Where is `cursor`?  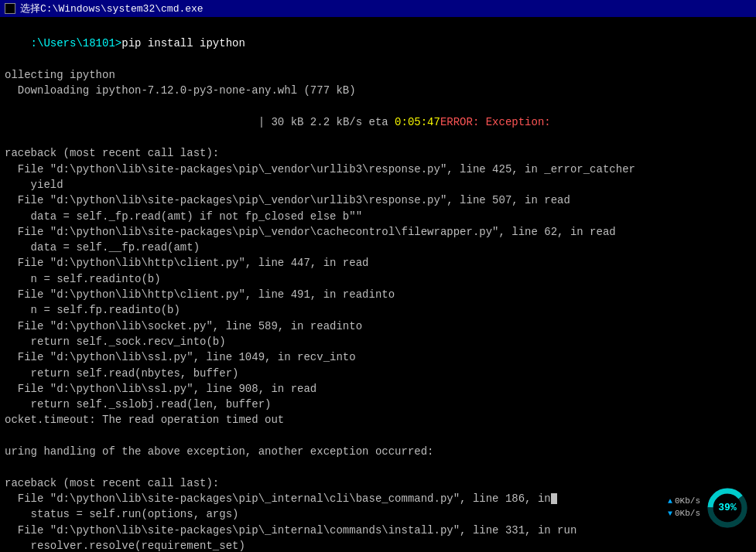 cursor is located at coordinates (554, 499).